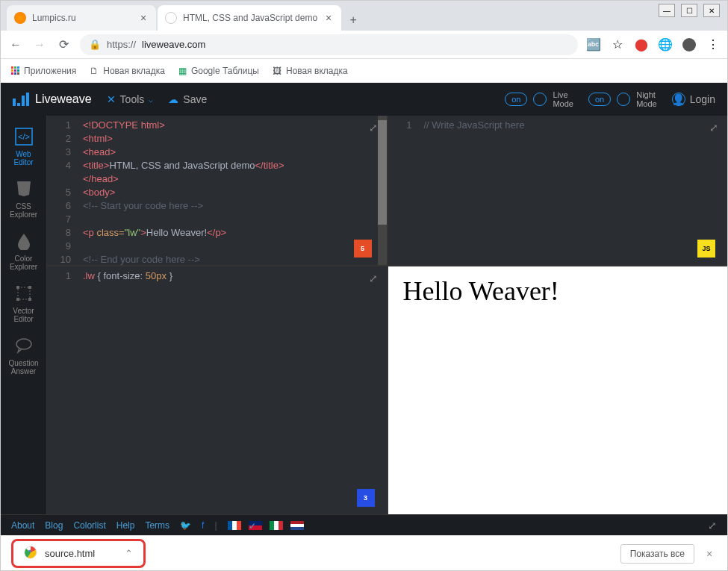  I want to click on brand-logo: Liveweave, so click(52, 99).